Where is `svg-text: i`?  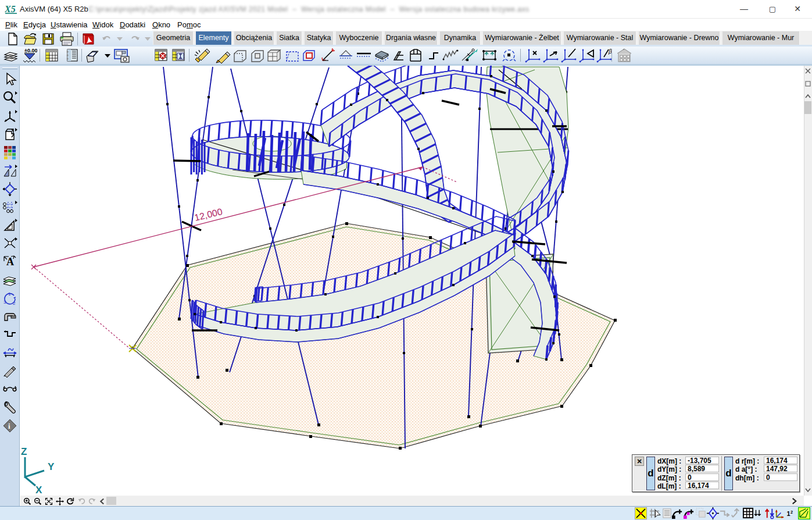 svg-text: i is located at coordinates (9, 426).